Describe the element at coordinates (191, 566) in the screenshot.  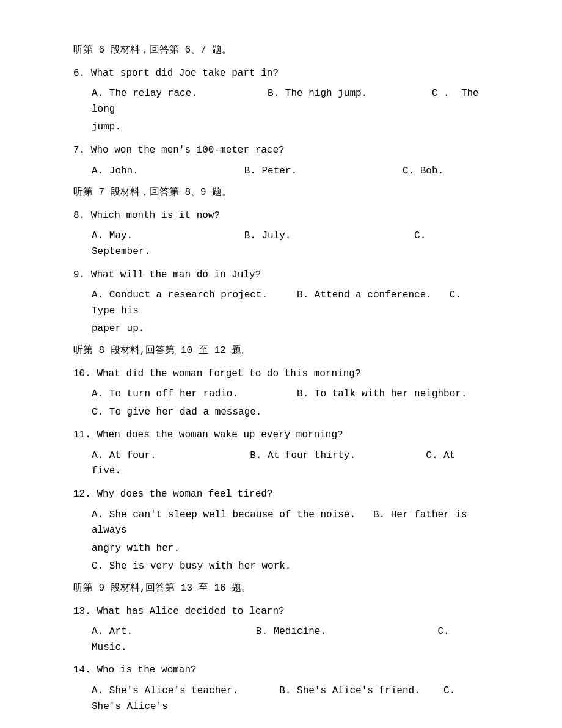
I see `option-12c: C. She is very busy with her work.` at that location.